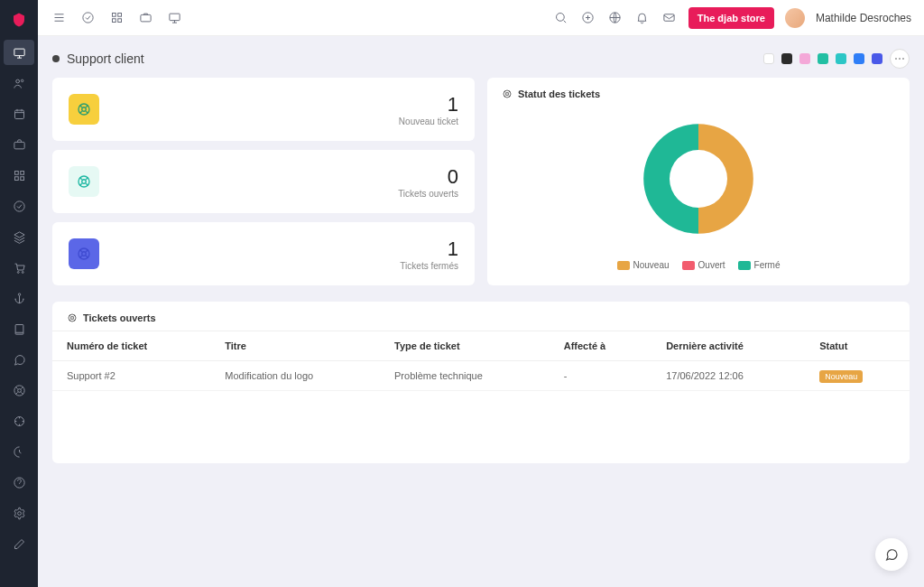 The width and height of the screenshot is (924, 587). Describe the element at coordinates (588, 18) in the screenshot. I see `add-icon` at that location.